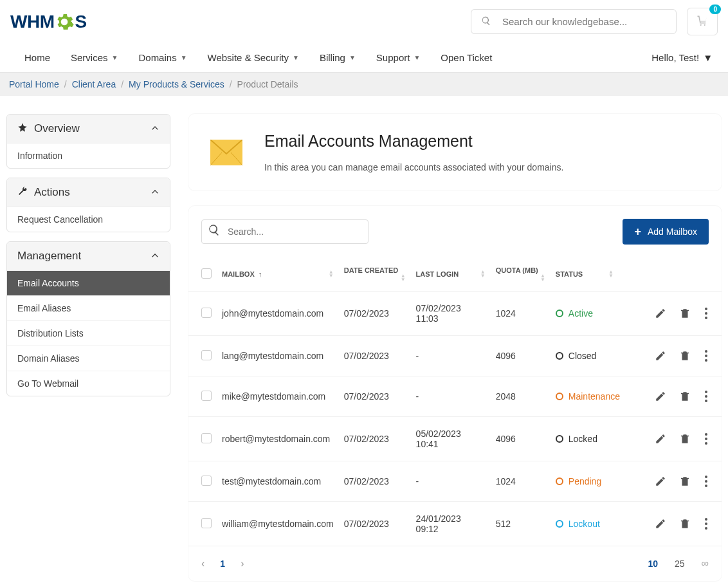 This screenshot has height=583, width=728. Describe the element at coordinates (455, 396) in the screenshot. I see `table-row: mike@mytestdomain.com07/02/2023-2048Main…` at that location.